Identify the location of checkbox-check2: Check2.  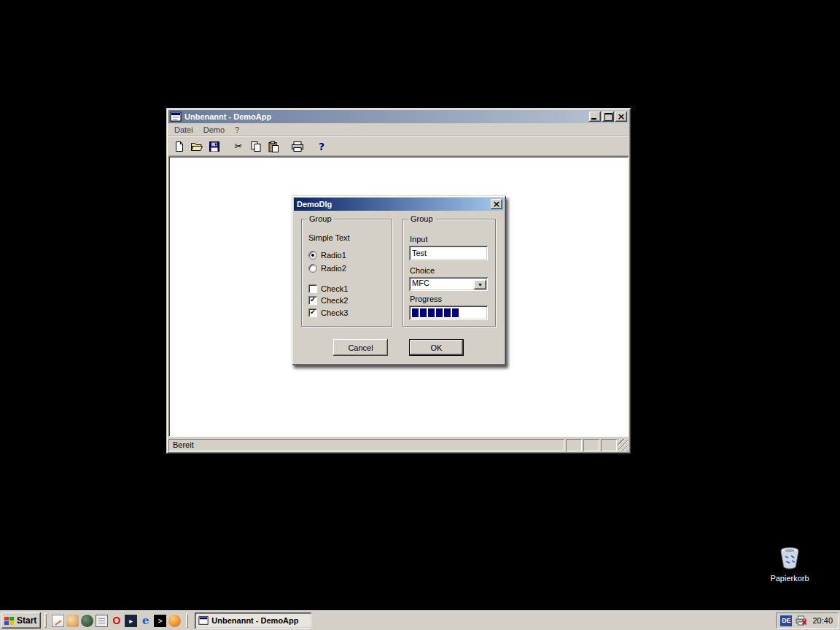
(328, 300).